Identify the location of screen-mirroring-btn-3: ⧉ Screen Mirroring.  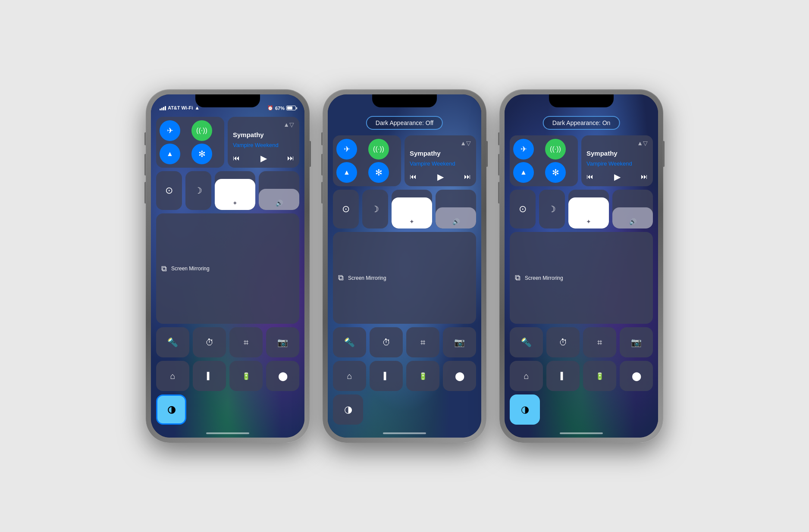
(581, 278).